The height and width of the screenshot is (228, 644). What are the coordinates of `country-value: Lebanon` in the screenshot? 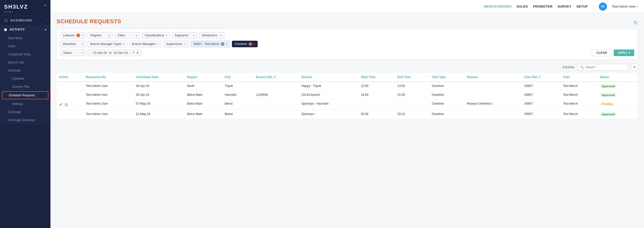 It's located at (69, 35).